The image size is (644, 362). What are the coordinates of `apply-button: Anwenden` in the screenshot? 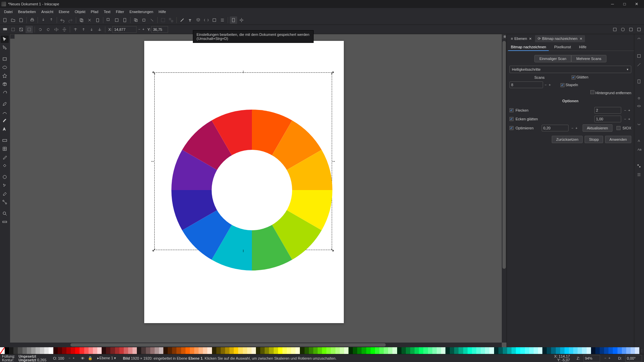 It's located at (618, 139).